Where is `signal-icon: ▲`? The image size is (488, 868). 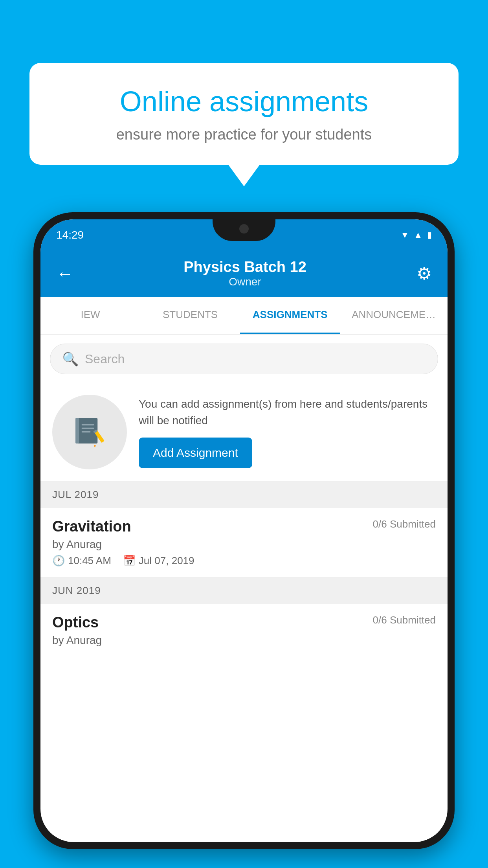 signal-icon: ▲ is located at coordinates (418, 235).